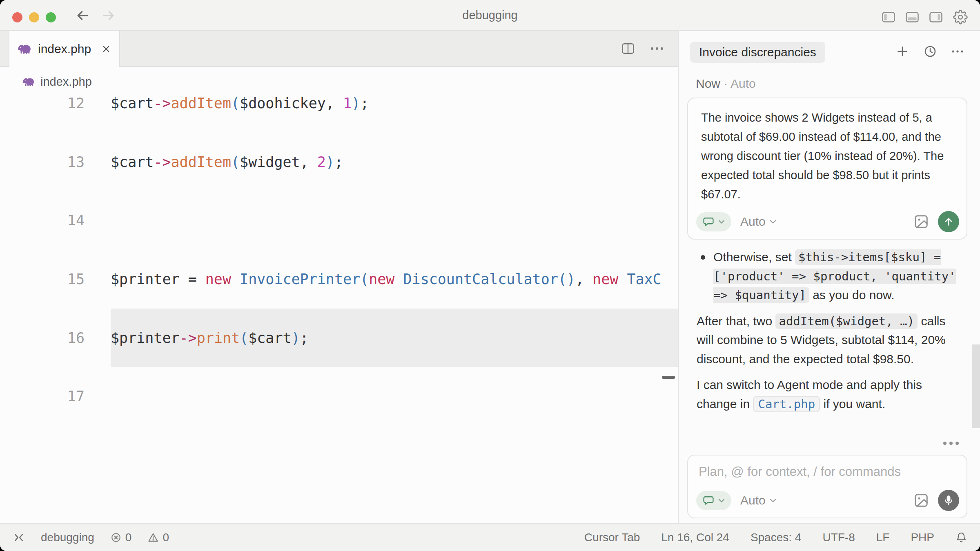 Image resolution: width=980 pixels, height=551 pixels. I want to click on history-clock-icon, so click(930, 51).